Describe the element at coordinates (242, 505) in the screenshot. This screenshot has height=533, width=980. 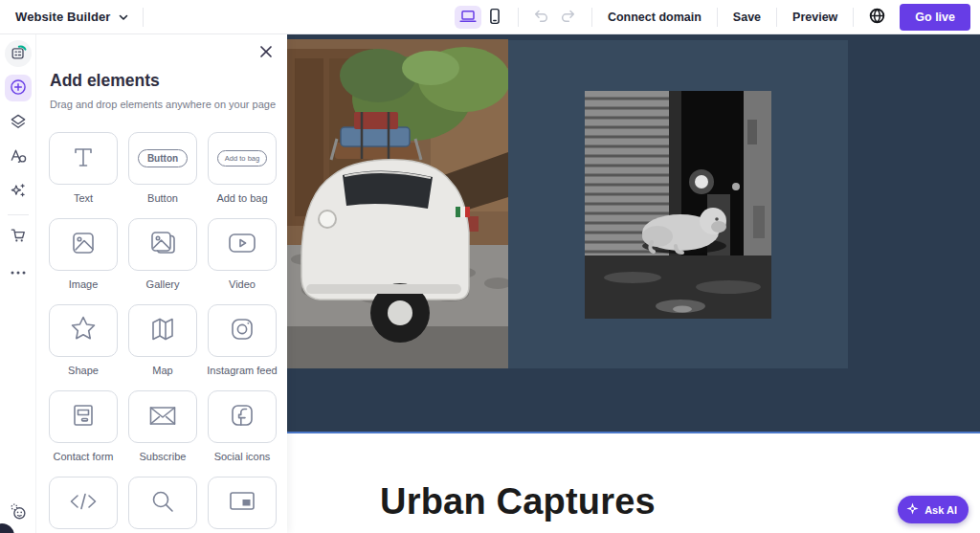
I see `element-tile-embed` at that location.